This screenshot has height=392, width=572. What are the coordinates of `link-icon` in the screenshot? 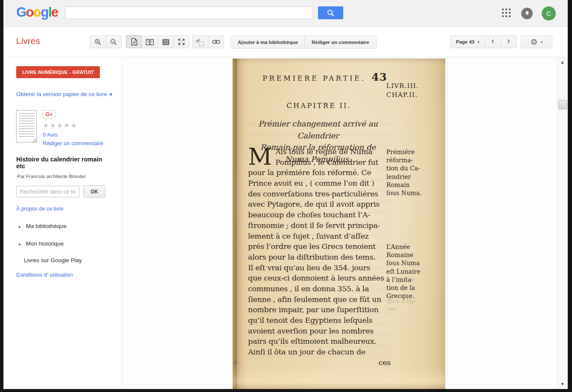 It's located at (216, 42).